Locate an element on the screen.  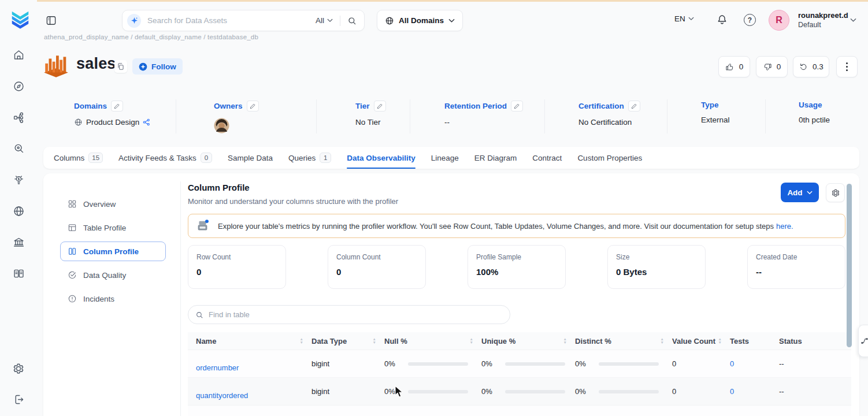
cell-unique-pct: 0% is located at coordinates (528, 392).